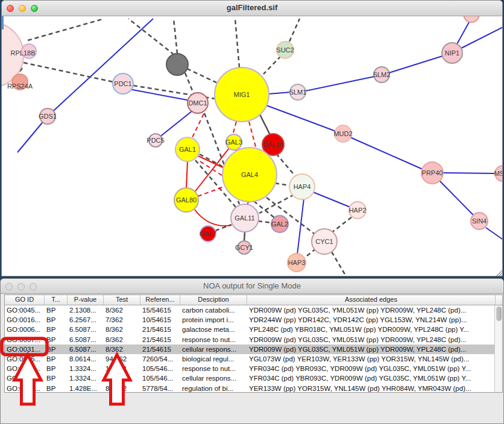 This screenshot has height=424, width=504. What do you see at coordinates (160, 349) in the screenshot?
I see `cell: 21/54615` at bounding box center [160, 349].